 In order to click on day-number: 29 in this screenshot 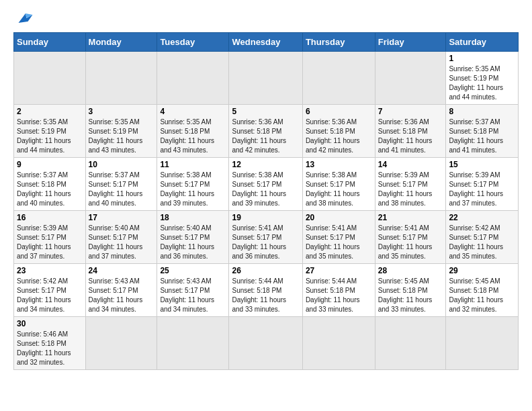, I will do `click(482, 271)`.